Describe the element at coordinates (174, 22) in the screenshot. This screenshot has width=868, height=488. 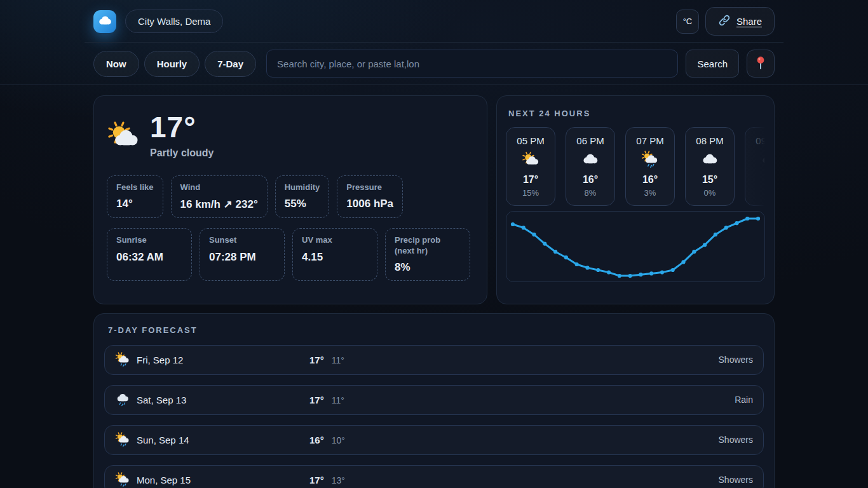
I see `location-title: City Walls, Dema` at that location.